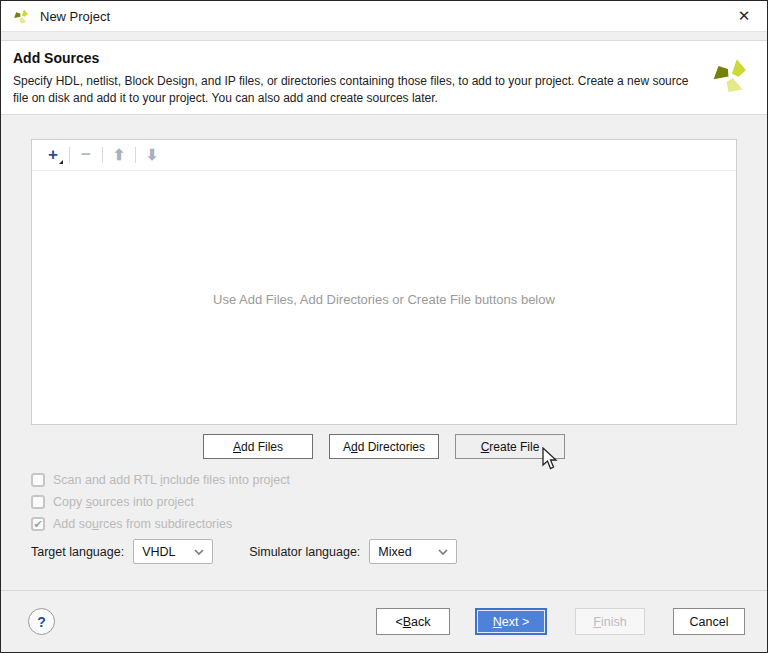 The height and width of the screenshot is (653, 768). What do you see at coordinates (514, 447) in the screenshot?
I see `label-post: reate File` at bounding box center [514, 447].